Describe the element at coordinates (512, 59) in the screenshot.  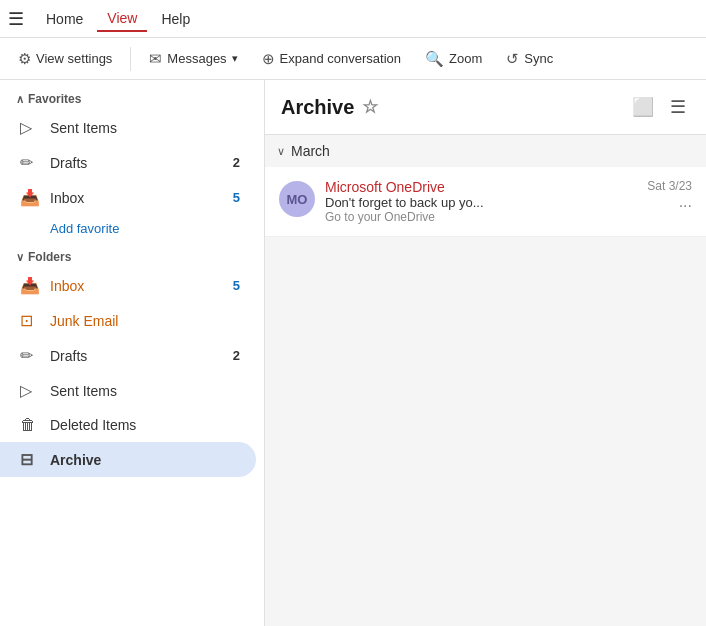
I see `sync-icon: ↺` at that location.